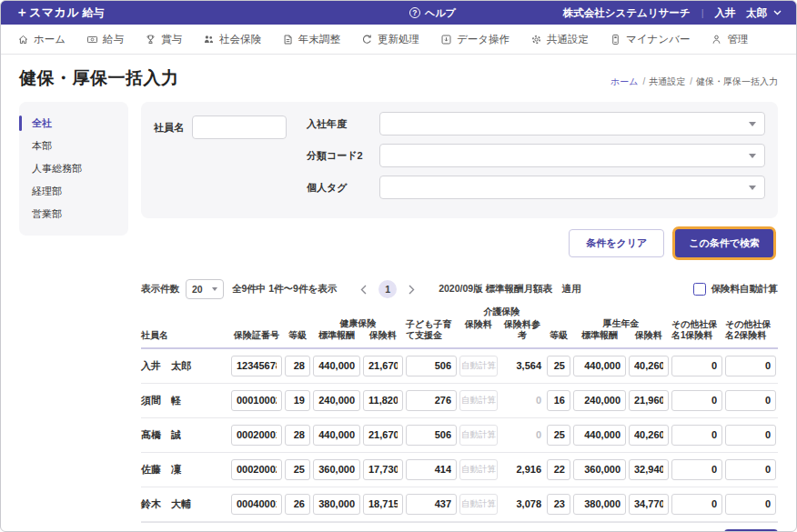 The height and width of the screenshot is (532, 797). Describe the element at coordinates (628, 82) in the screenshot. I see `breadcrumb-home: ホーム` at that location.